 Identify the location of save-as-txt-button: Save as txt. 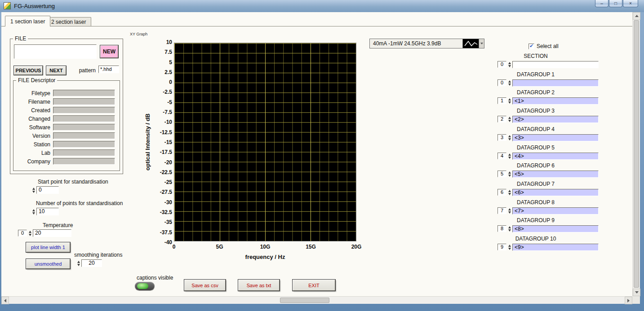
(259, 285).